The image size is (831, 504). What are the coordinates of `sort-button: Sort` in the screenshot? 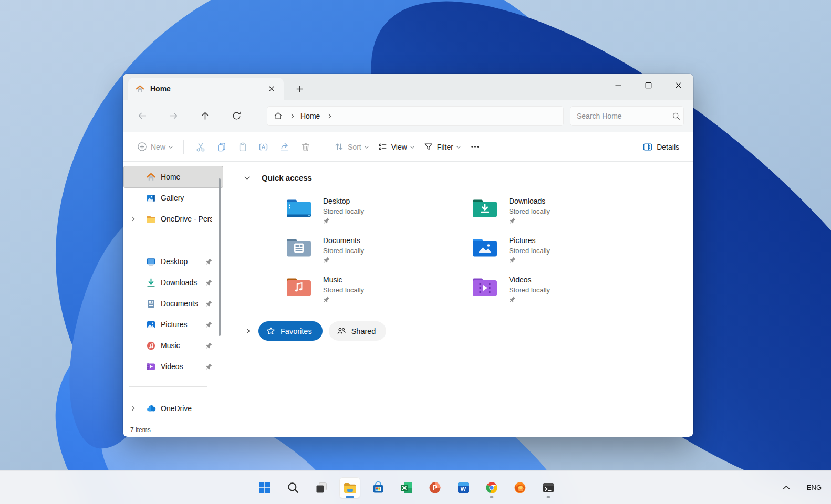 It's located at (351, 147).